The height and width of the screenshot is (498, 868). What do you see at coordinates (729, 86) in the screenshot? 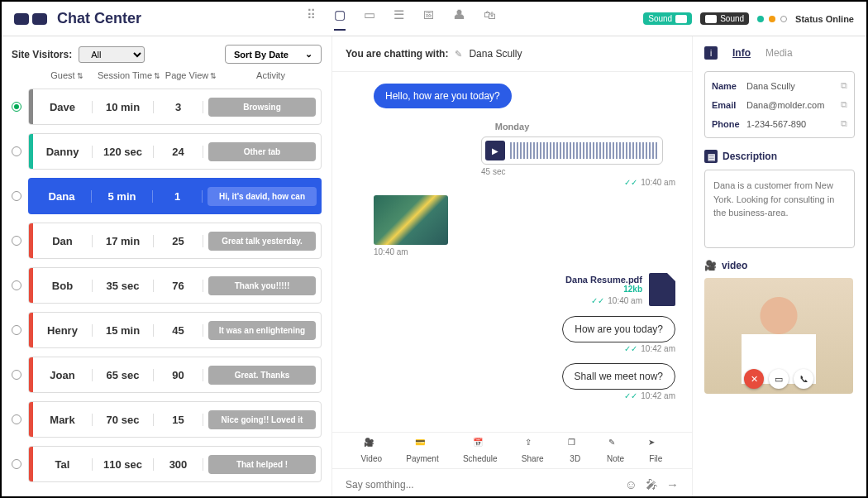
I see `name-label: Name` at bounding box center [729, 86].